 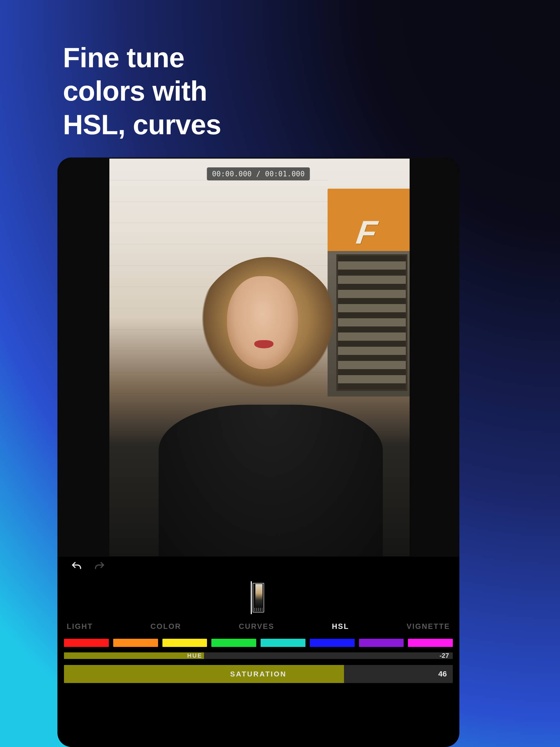 I want to click on undo-icon, so click(x=76, y=567).